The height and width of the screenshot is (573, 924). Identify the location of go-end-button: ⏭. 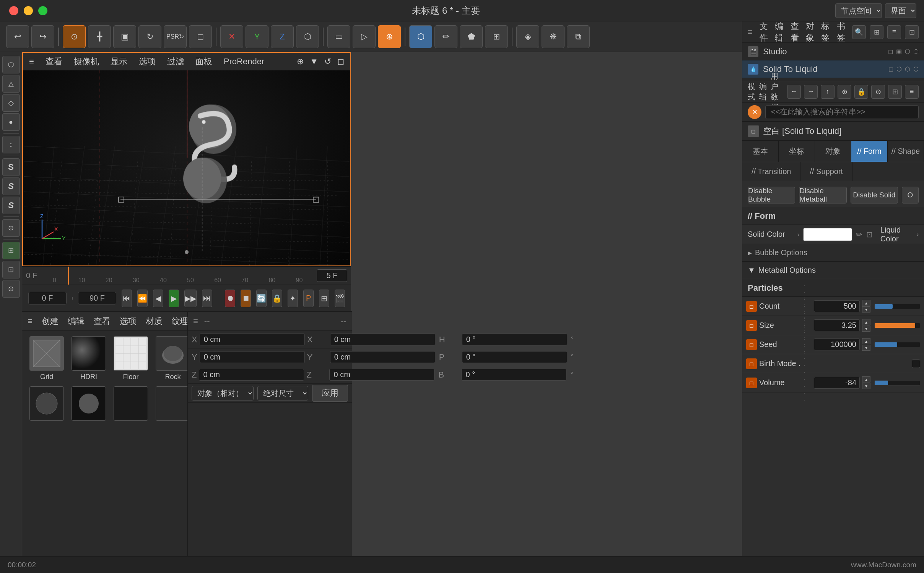
(207, 298).